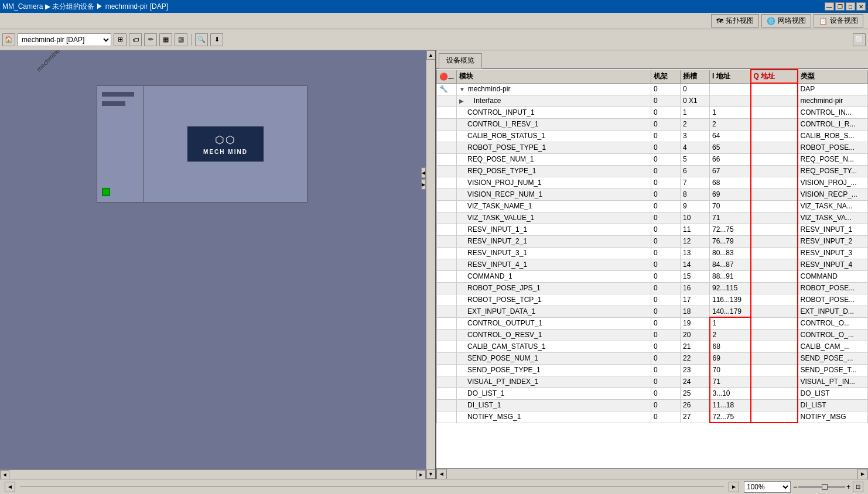  Describe the element at coordinates (463, 89) in the screenshot. I see `expand-icon: ▼` at that location.